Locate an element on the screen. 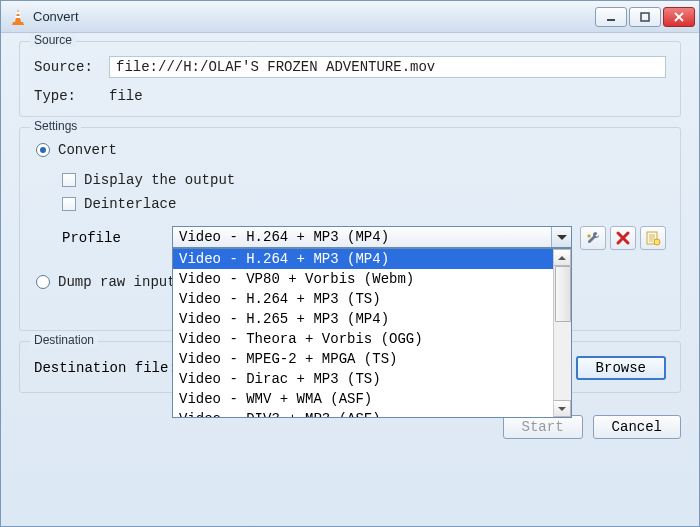 The width and height of the screenshot is (700, 527). display-output-label: Display the output is located at coordinates (160, 180).